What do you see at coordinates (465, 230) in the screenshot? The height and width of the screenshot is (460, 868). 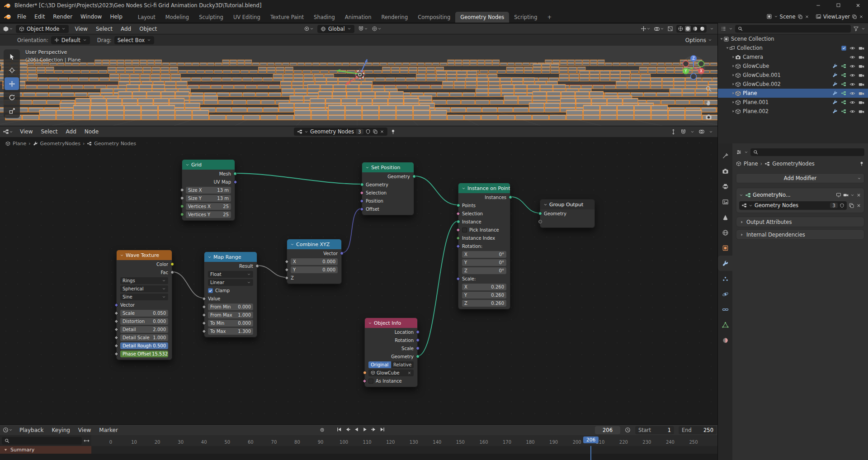 I see `checkbox-pick-instance` at bounding box center [465, 230].